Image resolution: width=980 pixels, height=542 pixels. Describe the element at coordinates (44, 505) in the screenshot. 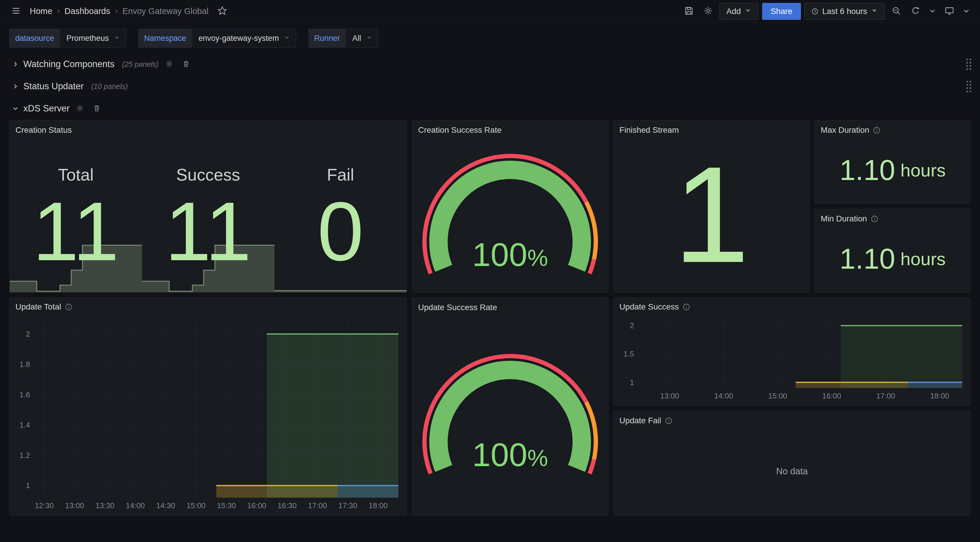

I see `svg-text: 12:30` at that location.